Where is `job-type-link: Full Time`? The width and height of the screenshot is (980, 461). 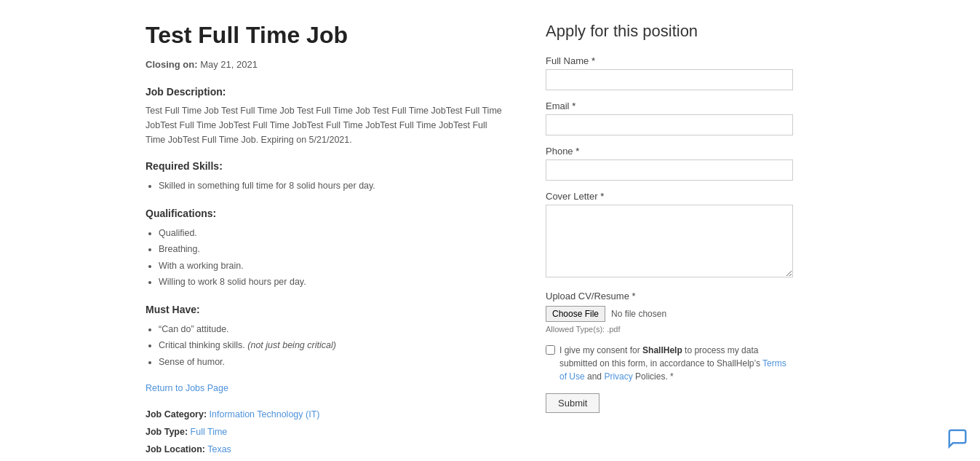 job-type-link: Full Time is located at coordinates (210, 432).